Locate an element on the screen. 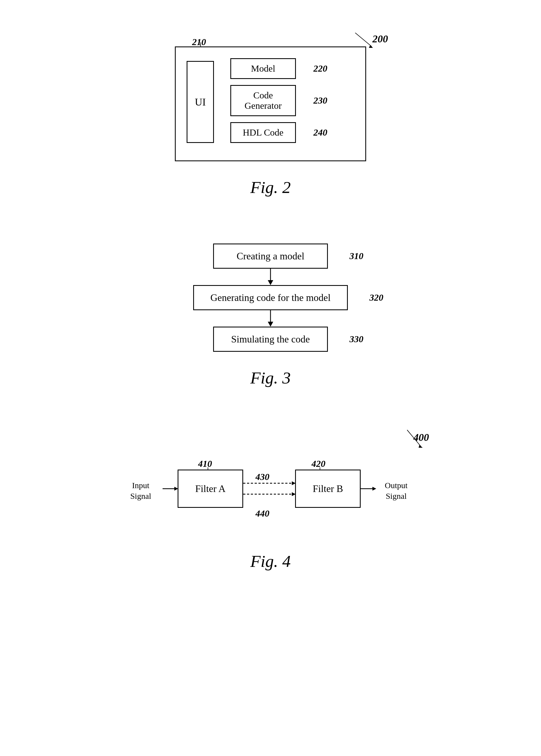 The height and width of the screenshot is (756, 541). fig2-ui-box: UI is located at coordinates (200, 102).